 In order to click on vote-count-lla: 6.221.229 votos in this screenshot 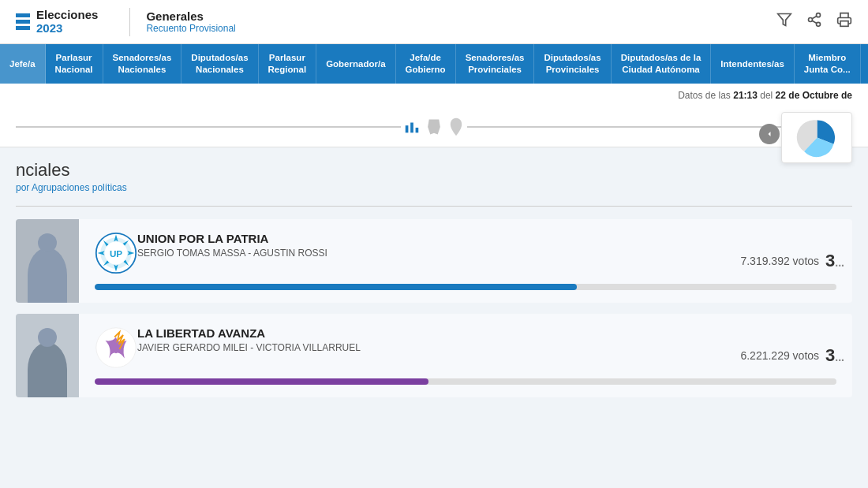, I will do `click(780, 356)`.